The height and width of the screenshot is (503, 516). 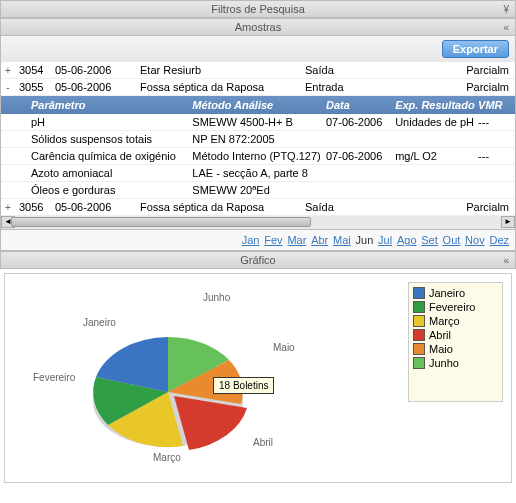 I want to click on col-data: Data, so click(x=360, y=105).